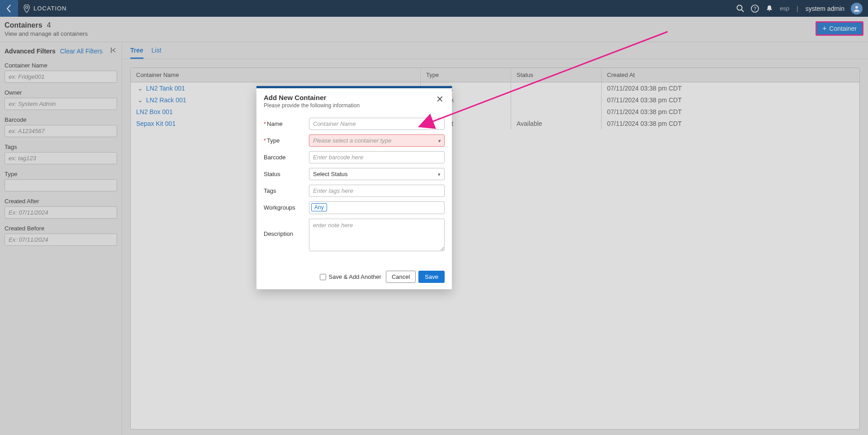  I want to click on filter-label-tags: Tags, so click(61, 147).